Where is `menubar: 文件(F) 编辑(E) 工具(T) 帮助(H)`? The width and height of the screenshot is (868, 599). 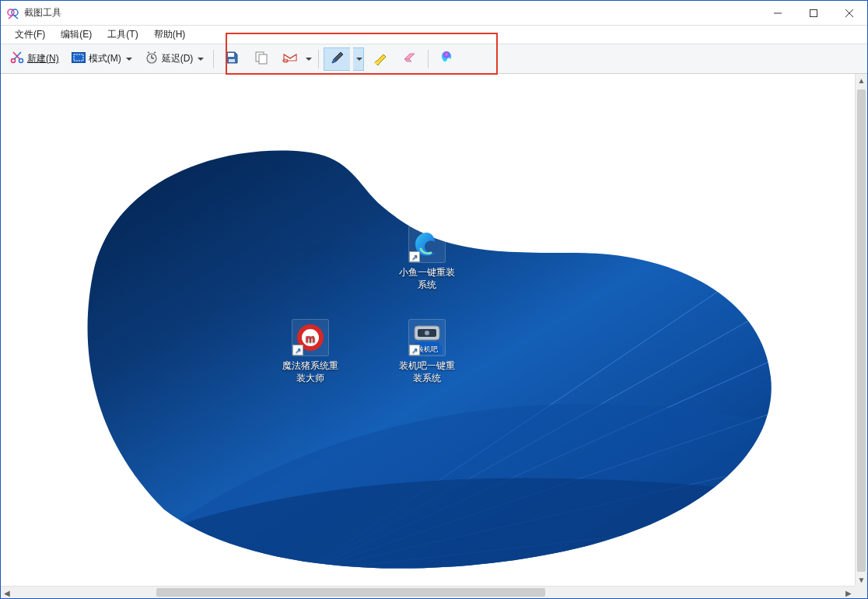 menubar: 文件(F) 编辑(E) 工具(T) 帮助(H) is located at coordinates (434, 35).